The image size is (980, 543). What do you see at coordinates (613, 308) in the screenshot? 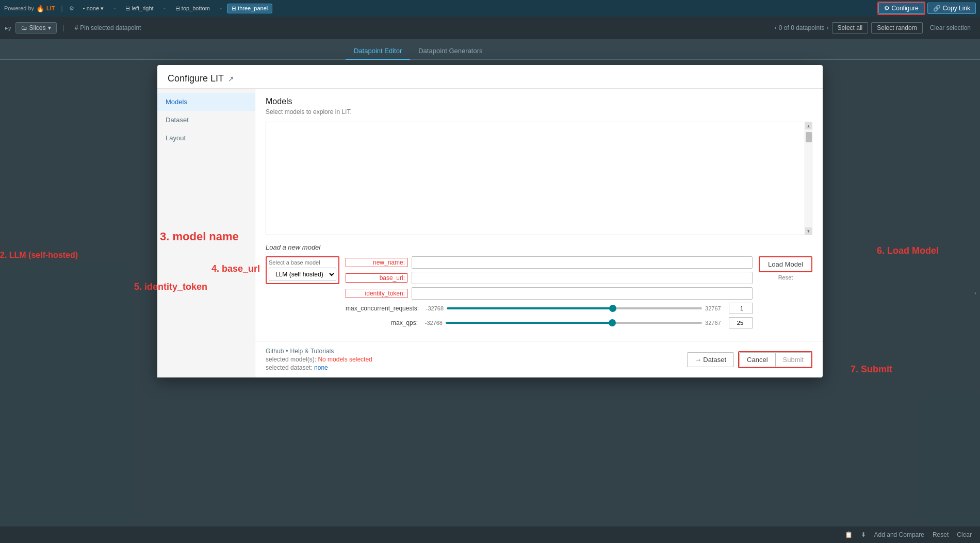
I see `slider-thumb` at bounding box center [613, 308].